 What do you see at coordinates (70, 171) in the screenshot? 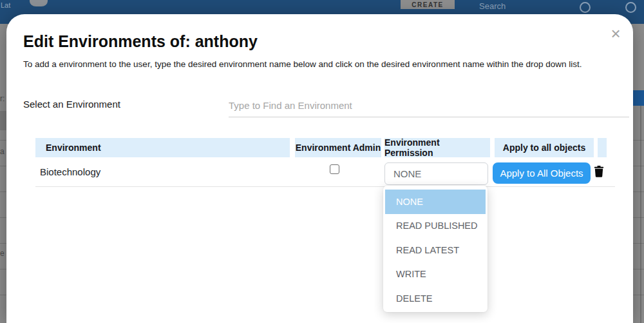
I see `environment-name-cell: Biotechnology` at bounding box center [70, 171].